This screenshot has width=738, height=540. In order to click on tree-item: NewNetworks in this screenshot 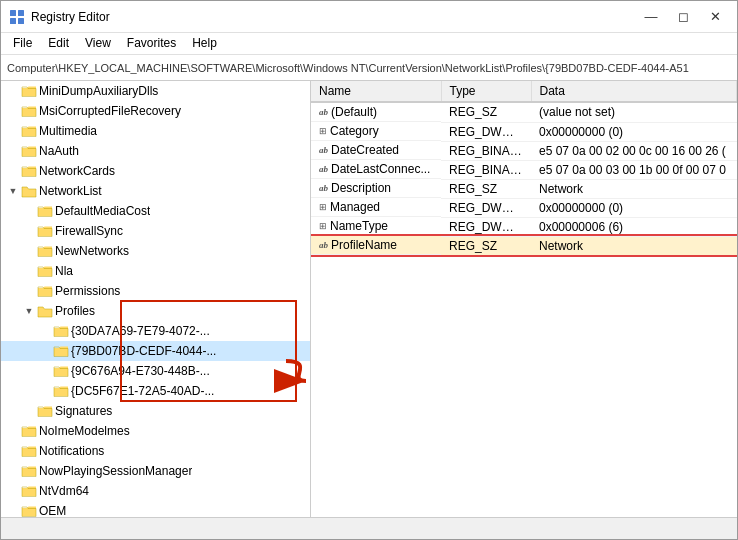, I will do `click(156, 251)`.